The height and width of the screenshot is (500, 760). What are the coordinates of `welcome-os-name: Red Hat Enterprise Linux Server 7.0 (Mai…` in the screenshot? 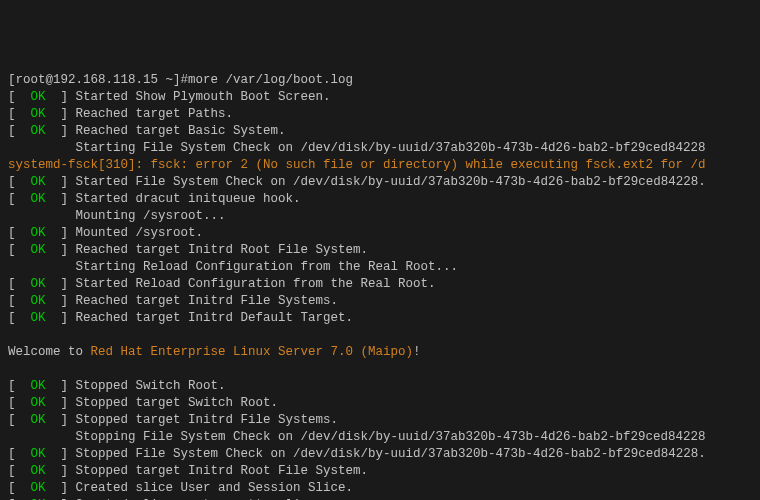 It's located at (252, 352).